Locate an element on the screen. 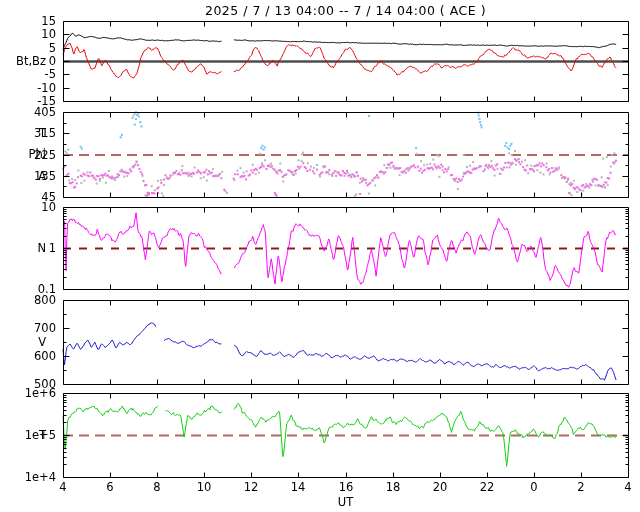 This screenshot has height=512, width=640. x-tick-label: 8 is located at coordinates (157, 487).